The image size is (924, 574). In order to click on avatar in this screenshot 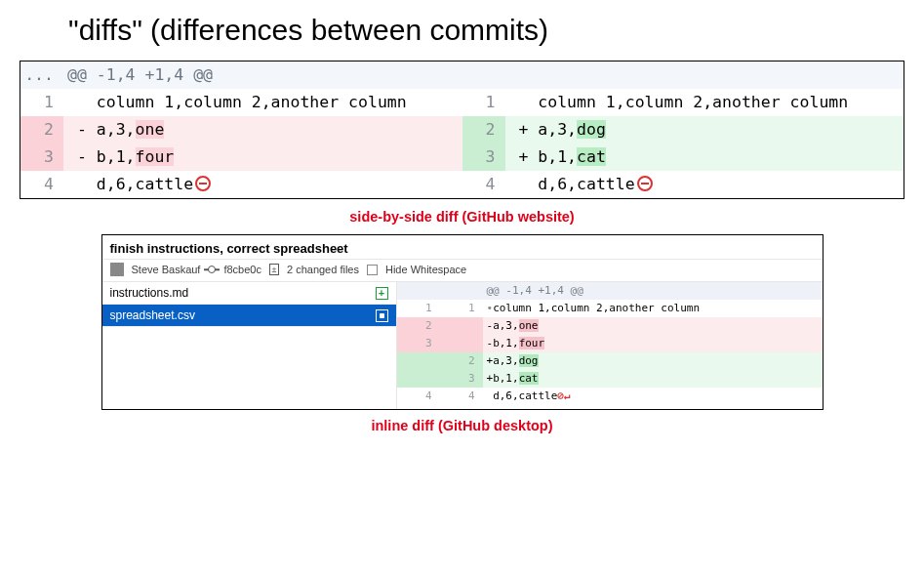, I will do `click(117, 269)`.